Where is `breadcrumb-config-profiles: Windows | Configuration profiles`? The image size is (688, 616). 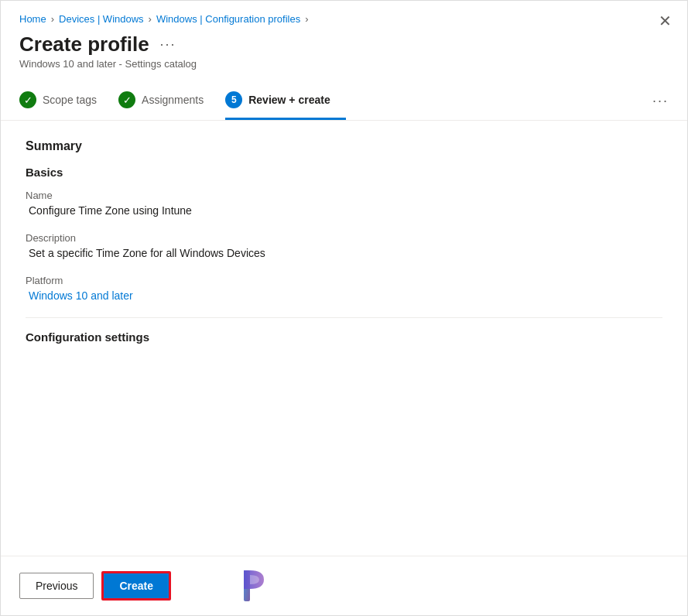 breadcrumb-config-profiles: Windows | Configuration profiles is located at coordinates (228, 19).